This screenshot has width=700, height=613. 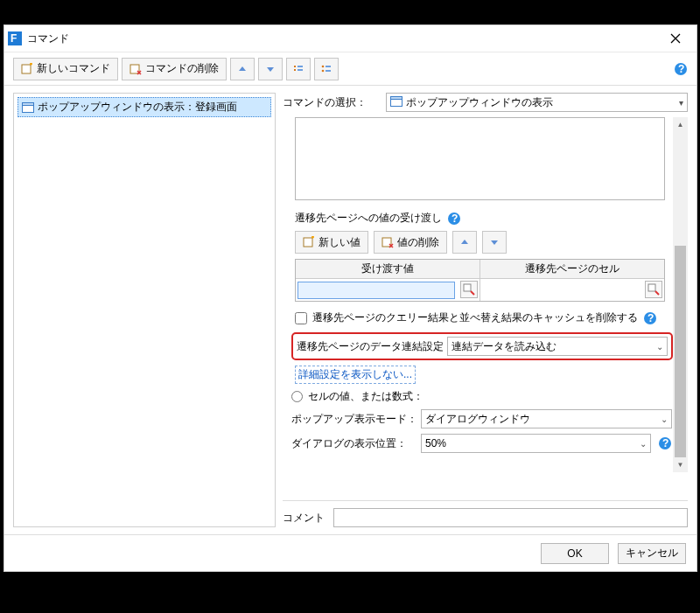 What do you see at coordinates (418, 243) in the screenshot?
I see `delete-value-label: 値の削除` at bounding box center [418, 243].